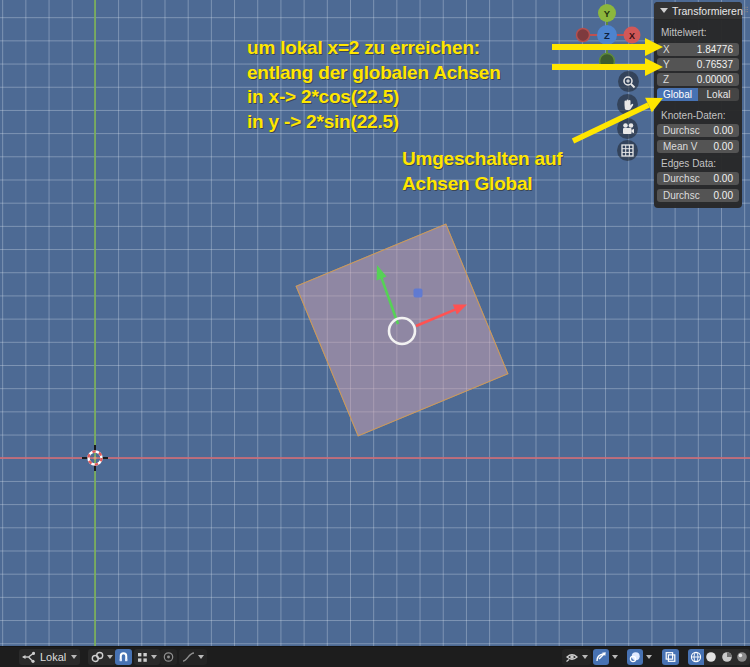  Describe the element at coordinates (110, 657) in the screenshot. I see `pivot-chevron-icon` at that location.